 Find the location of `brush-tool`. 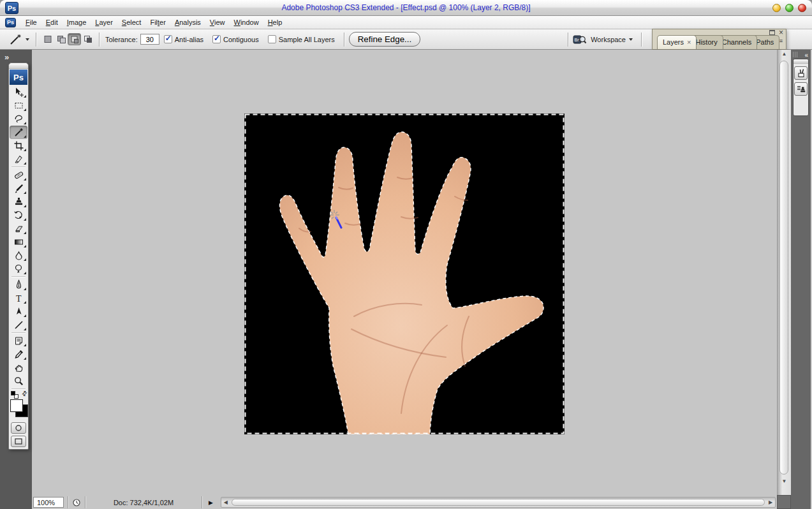

brush-tool is located at coordinates (18, 189).